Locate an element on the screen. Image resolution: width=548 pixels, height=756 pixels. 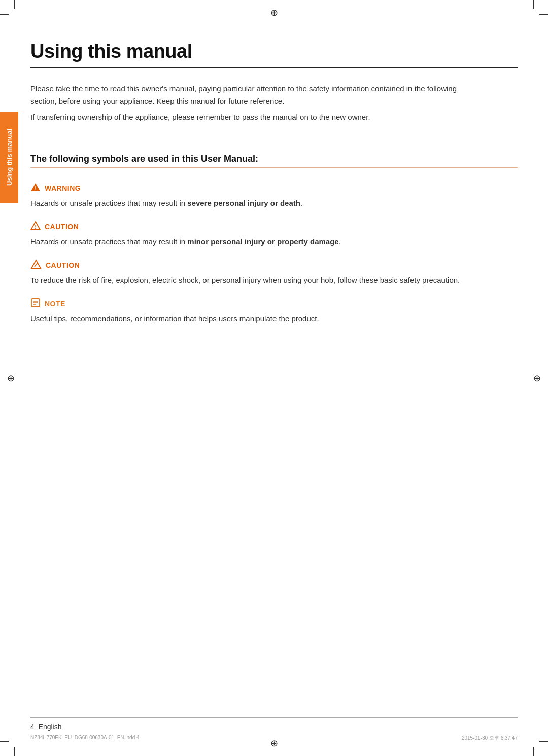
crop-mark-br-v is located at coordinates (534, 751).